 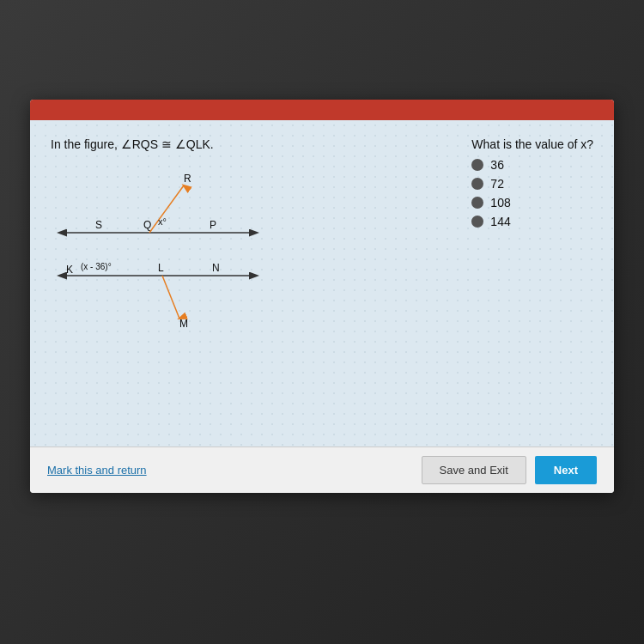 I want to click on figure-svg: P) -->, so click(x=162, y=246).